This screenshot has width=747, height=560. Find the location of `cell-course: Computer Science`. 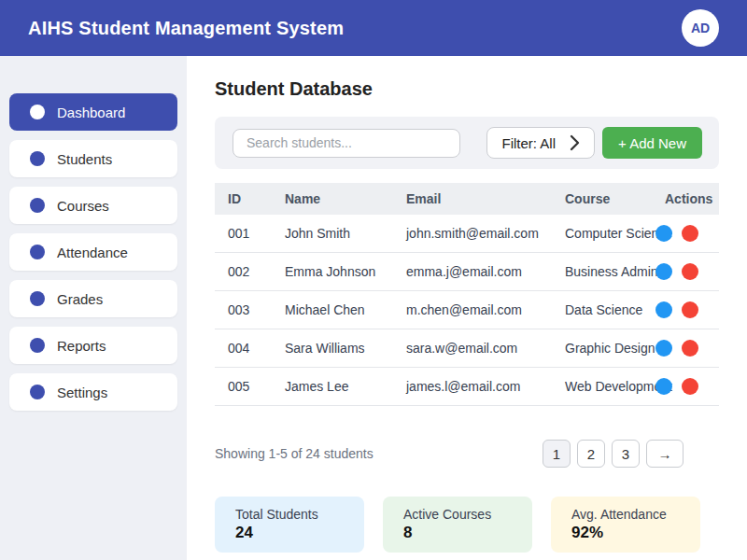

cell-course: Computer Science is located at coordinates (598, 233).